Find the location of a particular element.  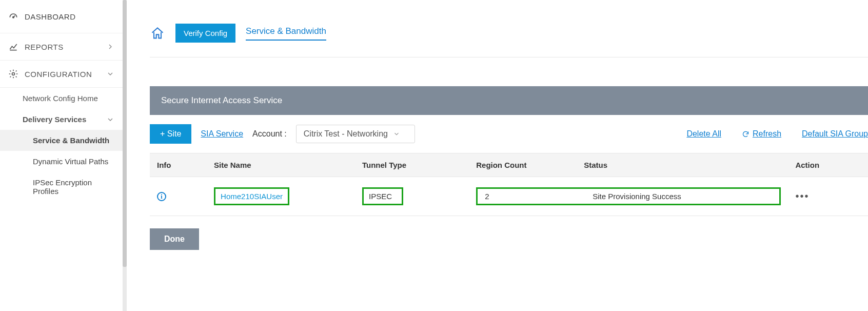

panel-title: Secure Internet Access Service is located at coordinates (222, 101).